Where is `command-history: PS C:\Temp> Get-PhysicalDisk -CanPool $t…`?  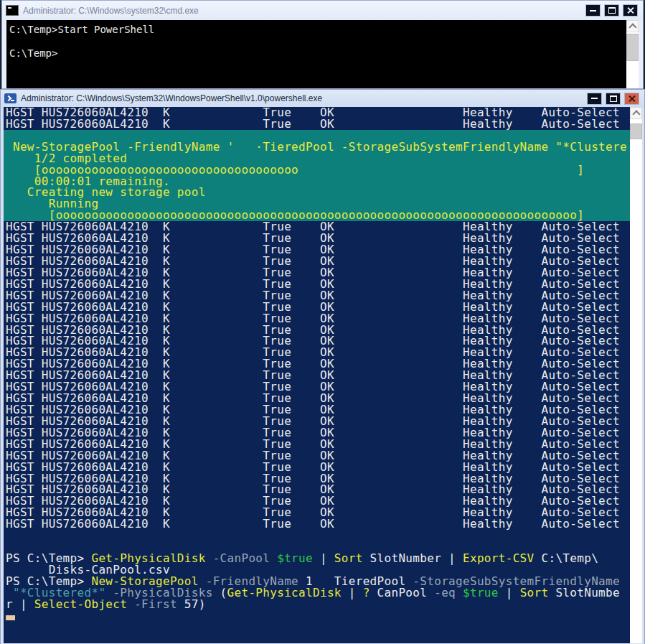
command-history: PS C:\Temp> Get-PhysicalDisk -CanPool $t… is located at coordinates (317, 582).